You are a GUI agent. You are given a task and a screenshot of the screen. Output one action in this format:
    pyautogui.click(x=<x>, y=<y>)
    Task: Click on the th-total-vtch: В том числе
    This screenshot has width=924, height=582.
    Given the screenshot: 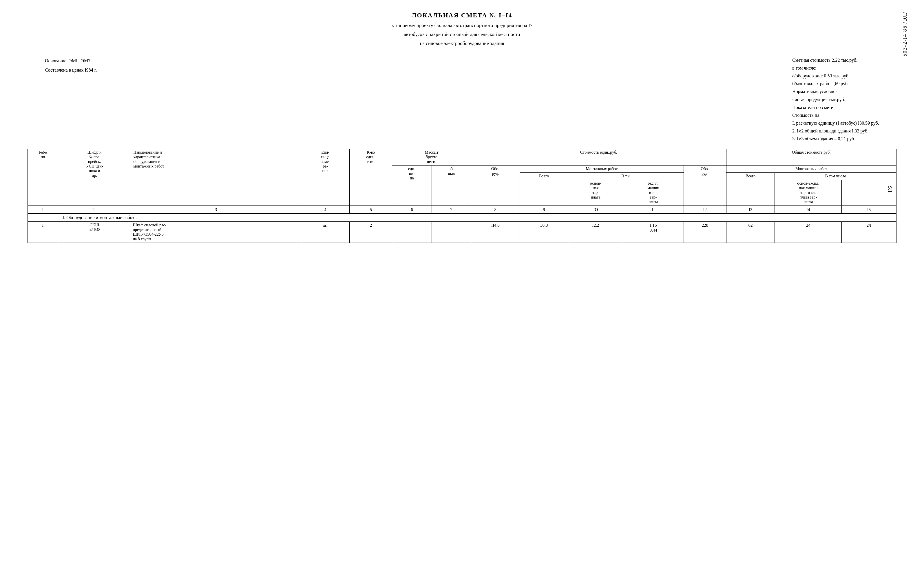 What is the action you would take?
    pyautogui.click(x=836, y=176)
    